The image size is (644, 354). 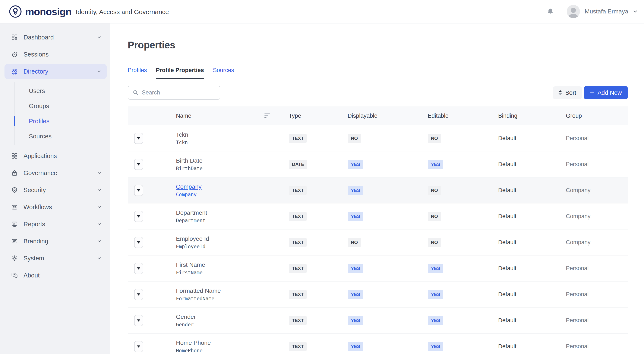 I want to click on toolbar: Sort + Add New, so click(x=378, y=93).